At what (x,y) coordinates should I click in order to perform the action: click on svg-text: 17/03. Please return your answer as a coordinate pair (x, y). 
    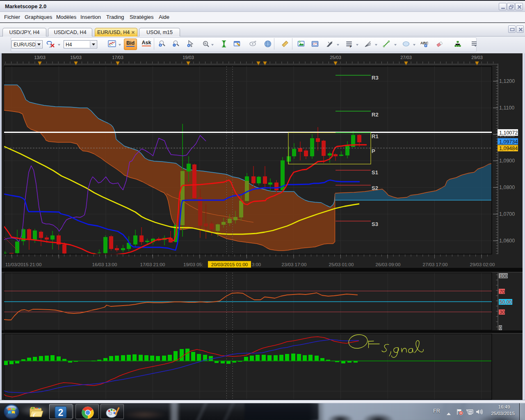
    Looking at the image, I should click on (118, 57).